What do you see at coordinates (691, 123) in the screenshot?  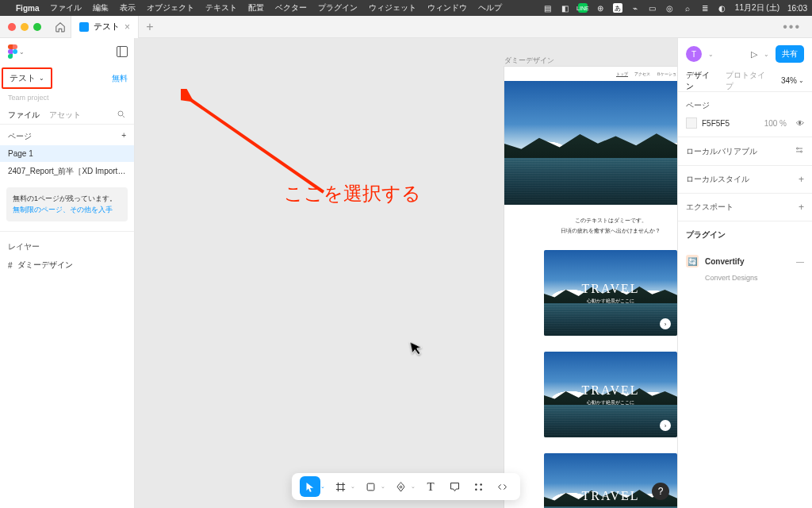 I see `color-swatch` at bounding box center [691, 123].